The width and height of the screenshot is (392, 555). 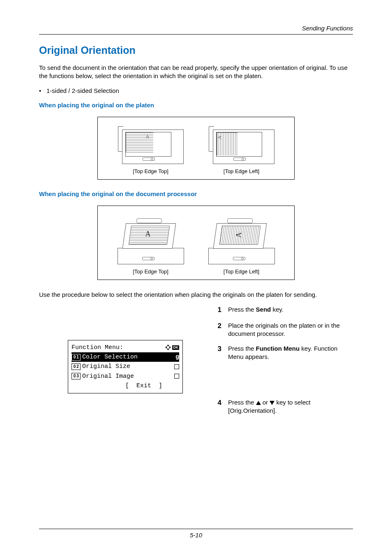 What do you see at coordinates (125, 377) in the screenshot?
I see `lcd-row: 0 3Original Image` at bounding box center [125, 377].